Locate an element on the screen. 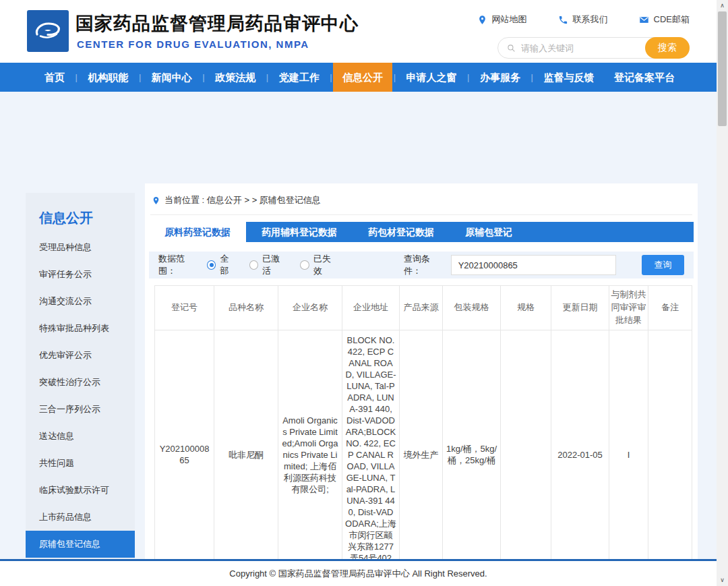 The image size is (728, 586). cell-reg-no: Y20210000865 is located at coordinates (185, 455).